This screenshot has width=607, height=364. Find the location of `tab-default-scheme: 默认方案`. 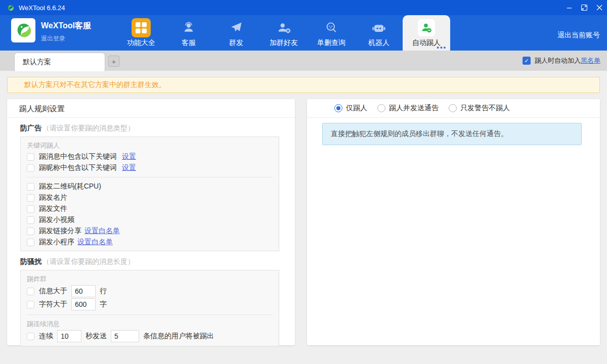

tab-default-scheme: 默认方案 is located at coordinates (60, 62).